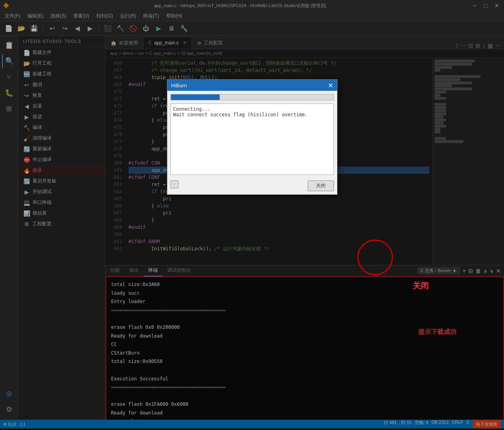 This screenshot has height=430, width=504. What do you see at coordinates (331, 86) in the screenshot?
I see `dialog-close-button: ✕` at bounding box center [331, 86].